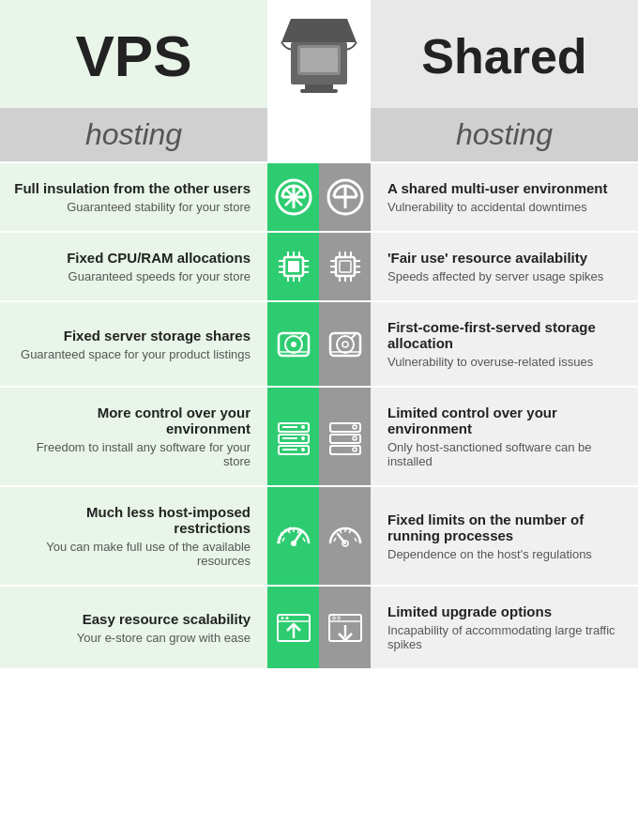 This screenshot has height=840, width=638. What do you see at coordinates (497, 188) in the screenshot?
I see `shared-main-0: A shared multi-user environment` at bounding box center [497, 188].